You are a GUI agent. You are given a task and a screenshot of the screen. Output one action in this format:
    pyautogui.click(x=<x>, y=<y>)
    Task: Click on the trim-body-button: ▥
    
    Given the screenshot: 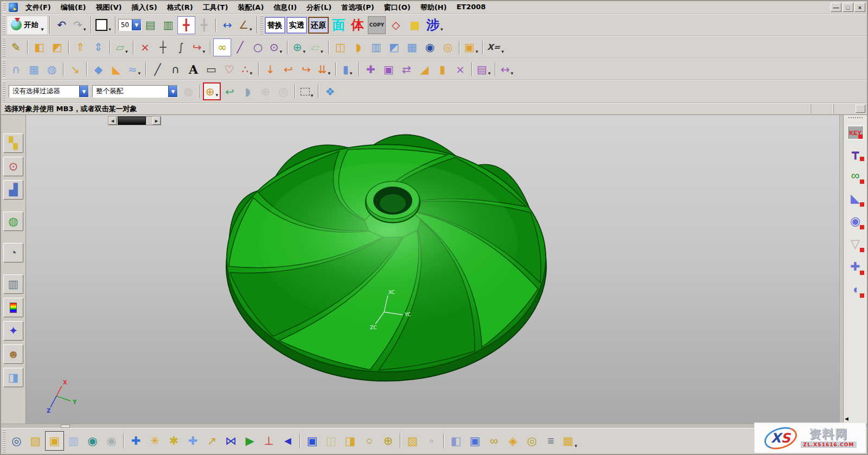 What is the action you would take?
    pyautogui.click(x=376, y=48)
    